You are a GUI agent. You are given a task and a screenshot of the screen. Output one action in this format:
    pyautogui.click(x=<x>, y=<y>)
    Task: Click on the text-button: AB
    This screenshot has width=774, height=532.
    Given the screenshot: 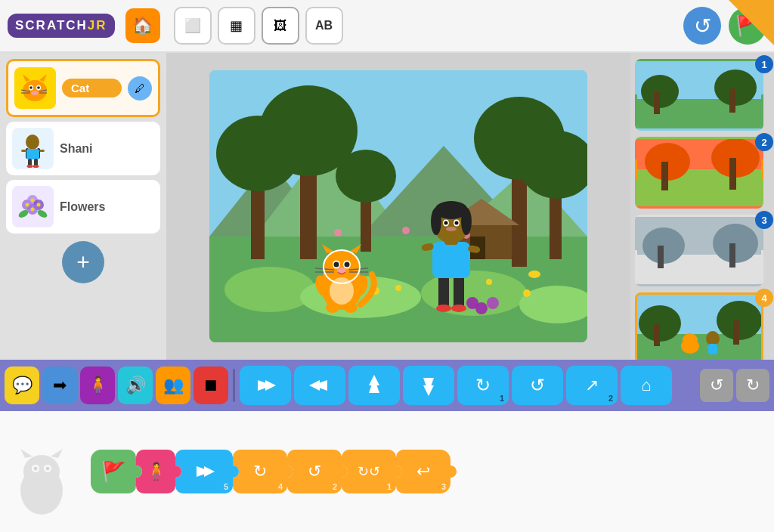 What is the action you would take?
    pyautogui.click(x=324, y=26)
    